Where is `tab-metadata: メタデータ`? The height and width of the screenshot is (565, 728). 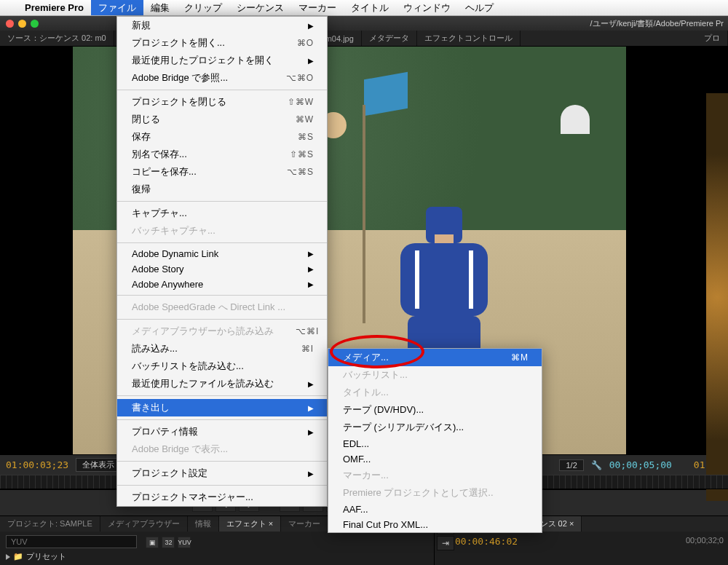
tab-metadata: メタデータ is located at coordinates (389, 38).